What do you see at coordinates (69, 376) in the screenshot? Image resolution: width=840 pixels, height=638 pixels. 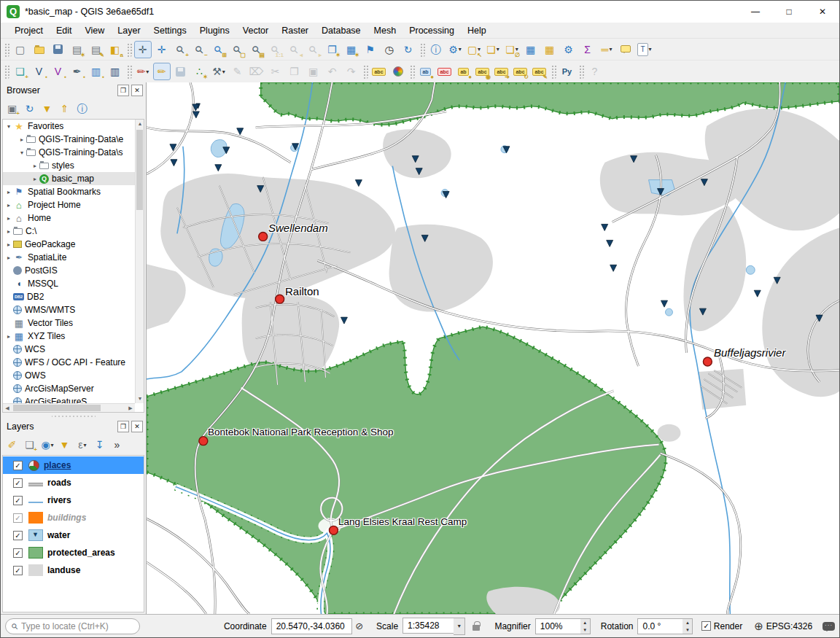 I see `browser-item-ows: OWS` at bounding box center [69, 376].